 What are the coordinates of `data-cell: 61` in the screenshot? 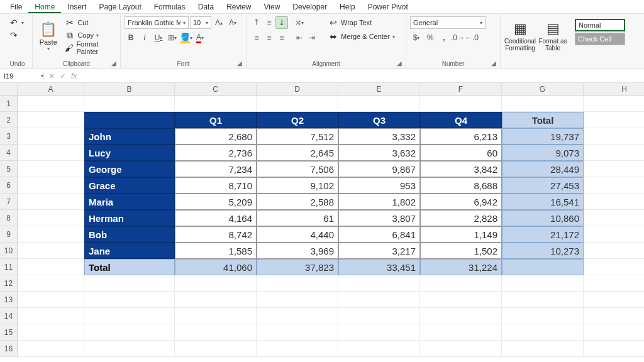 It's located at (297, 218).